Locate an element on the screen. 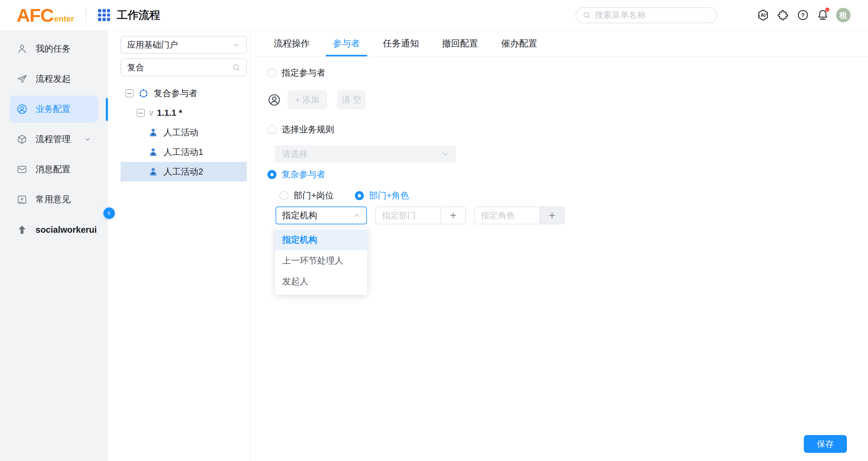 Image resolution: width=868 pixels, height=461 pixels. help-icon: ? is located at coordinates (803, 15).